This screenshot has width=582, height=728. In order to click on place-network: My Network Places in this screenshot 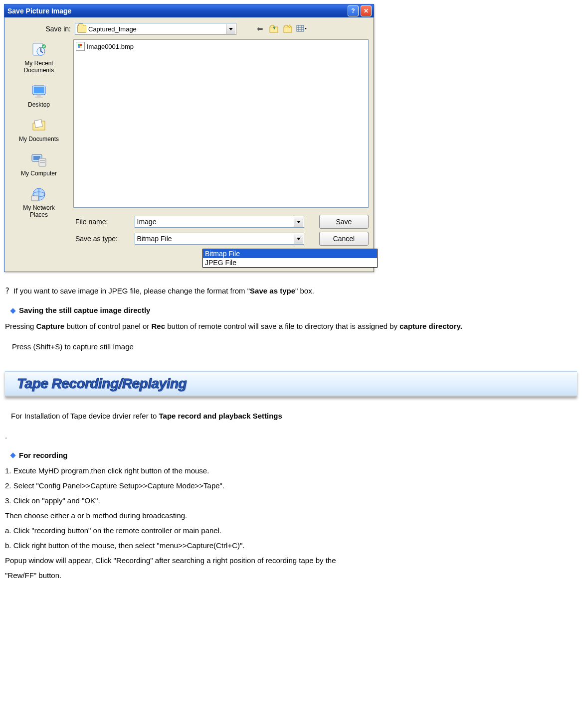, I will do `click(39, 202)`.